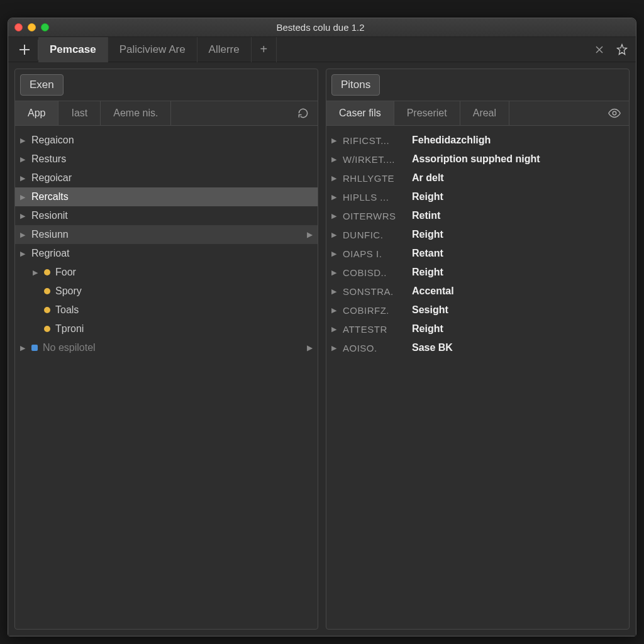 This screenshot has height=644, width=644. I want to click on add-tab-button: +, so click(264, 50).